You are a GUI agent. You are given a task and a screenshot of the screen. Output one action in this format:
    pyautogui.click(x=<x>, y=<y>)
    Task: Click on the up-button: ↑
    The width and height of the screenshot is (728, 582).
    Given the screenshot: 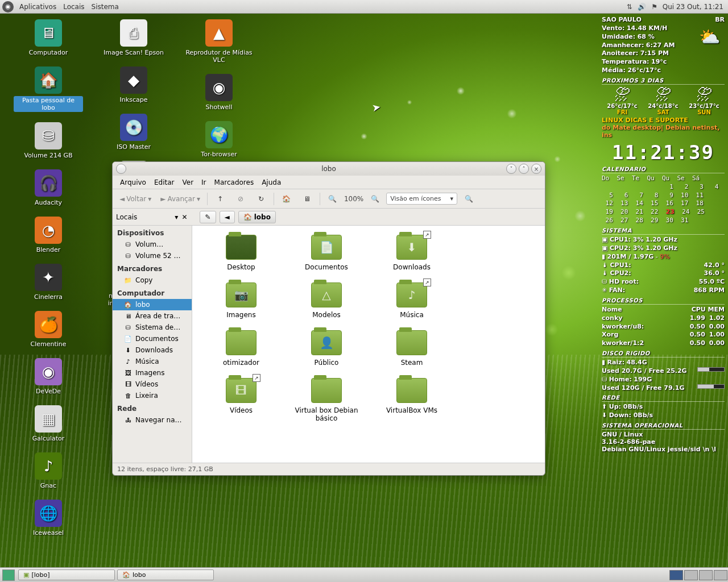 What is the action you would take?
    pyautogui.click(x=220, y=199)
    